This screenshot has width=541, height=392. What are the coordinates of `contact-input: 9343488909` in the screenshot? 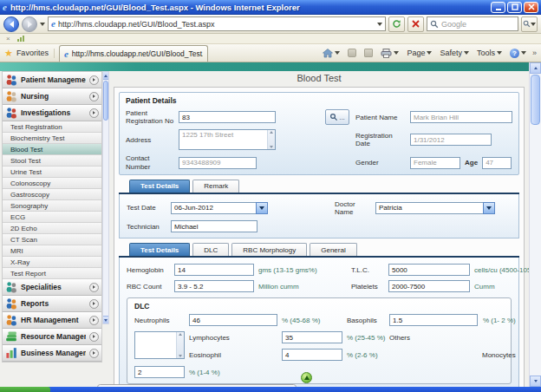 It's located at (218, 163).